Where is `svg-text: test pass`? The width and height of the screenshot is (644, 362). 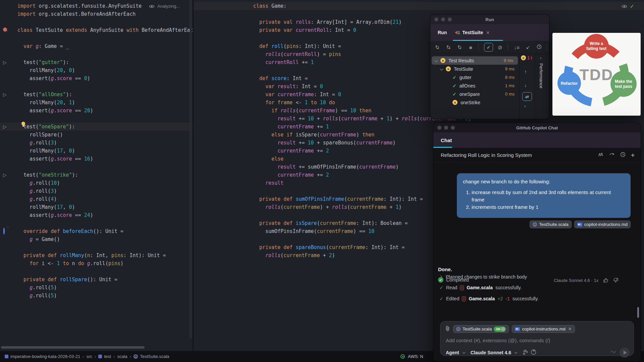 svg-text: test pass is located at coordinates (624, 86).